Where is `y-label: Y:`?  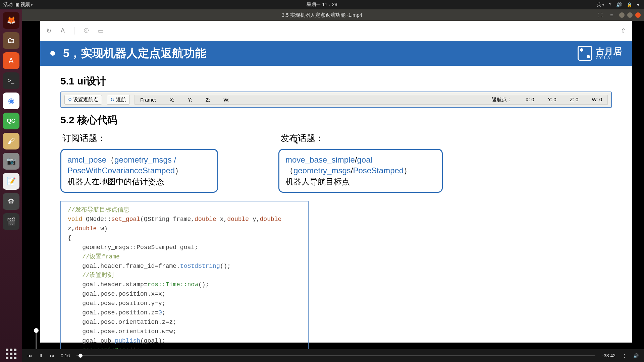
y-label: Y: is located at coordinates (190, 100).